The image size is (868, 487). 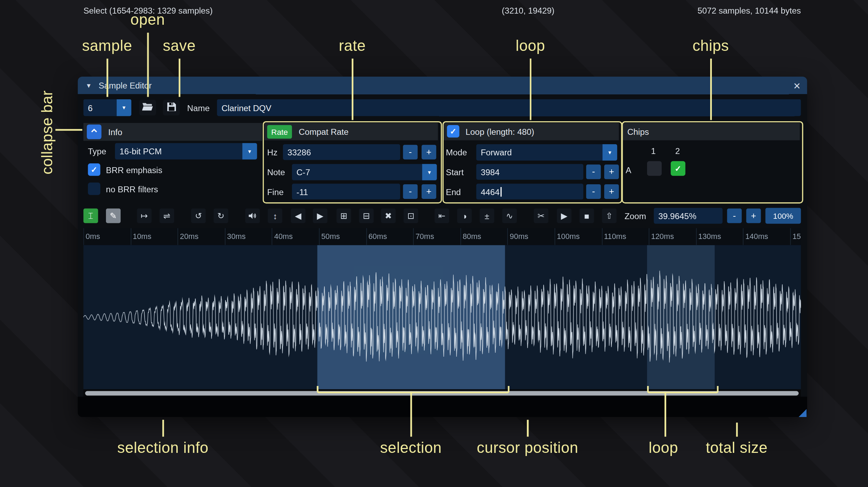 I want to click on amplify-button, so click(x=253, y=216).